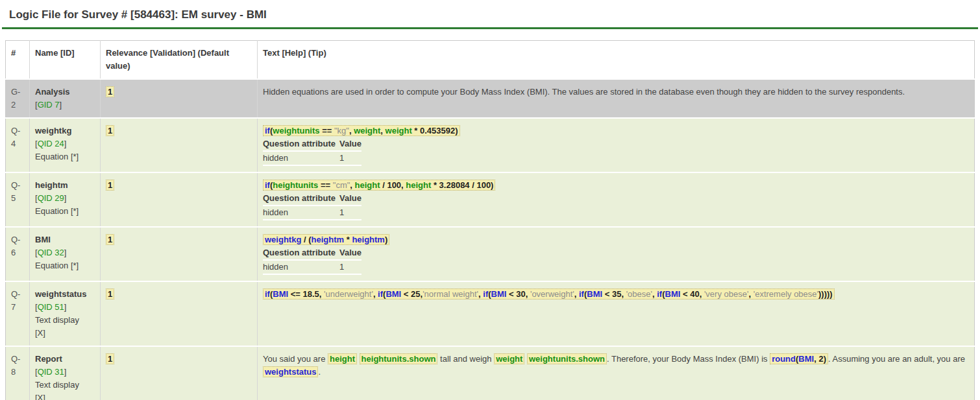  Describe the element at coordinates (435, 131) in the screenshot. I see `em-token: * 0.453592)` at that location.